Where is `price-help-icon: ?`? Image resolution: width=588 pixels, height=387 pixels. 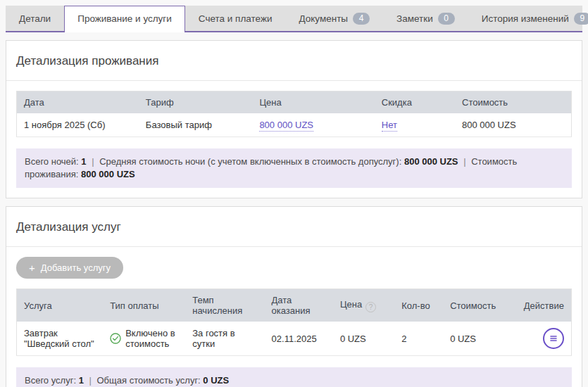
price-help-icon: ? is located at coordinates (370, 307).